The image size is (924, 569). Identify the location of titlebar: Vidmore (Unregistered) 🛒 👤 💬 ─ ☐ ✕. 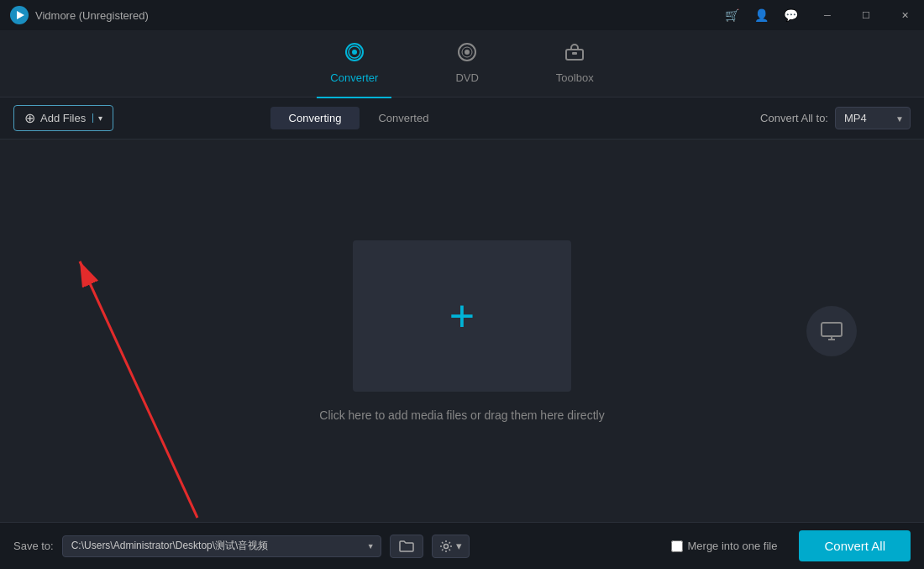
(462, 15).